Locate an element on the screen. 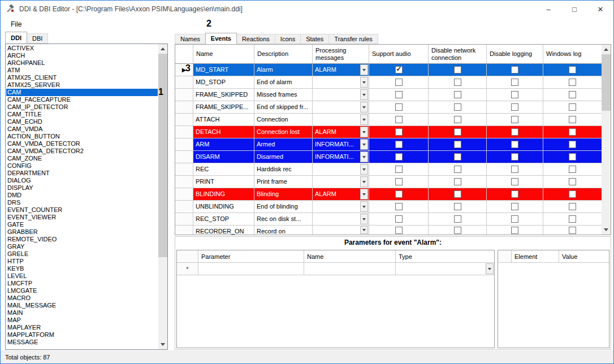 This screenshot has height=364, width=614. list-item: MAIN is located at coordinates (82, 313).